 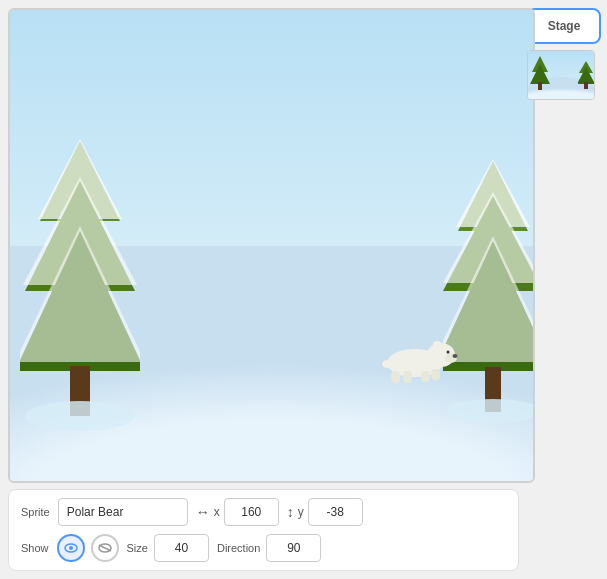 I want to click on direction-label: Direction, so click(x=238, y=548).